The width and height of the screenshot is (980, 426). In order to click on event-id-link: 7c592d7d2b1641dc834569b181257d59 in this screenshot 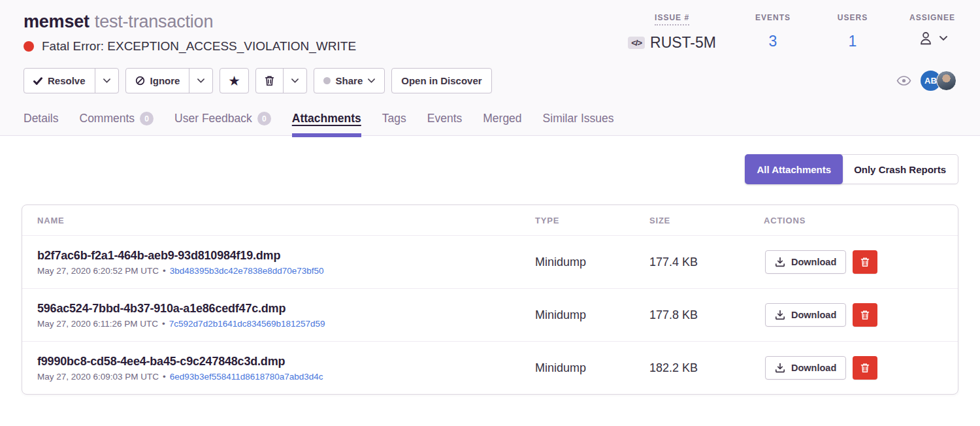, I will do `click(247, 324)`.